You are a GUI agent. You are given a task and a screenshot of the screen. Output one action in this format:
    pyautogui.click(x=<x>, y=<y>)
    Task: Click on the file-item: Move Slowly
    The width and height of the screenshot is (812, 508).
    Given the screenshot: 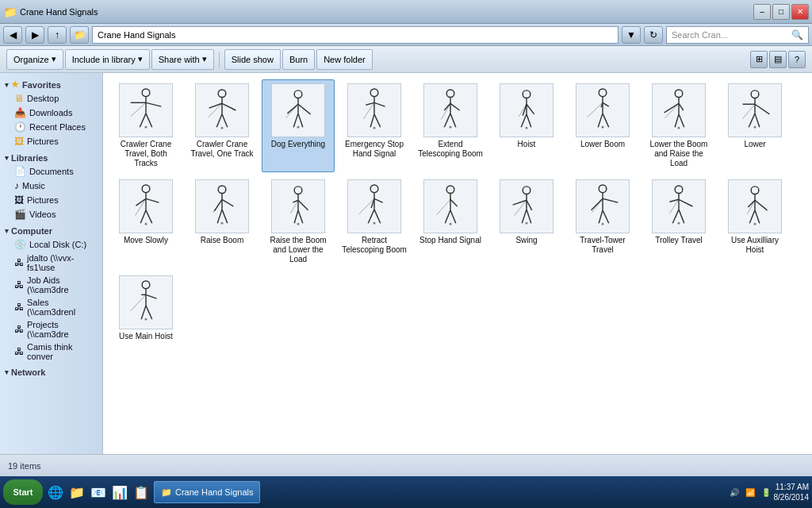 What is the action you would take?
    pyautogui.click(x=146, y=222)
    